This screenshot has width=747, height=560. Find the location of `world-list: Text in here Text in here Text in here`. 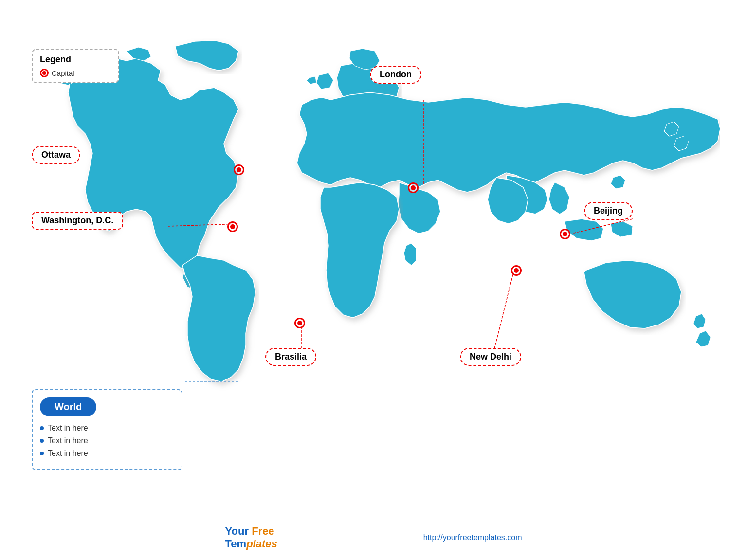

world-list: Text in here Text in here Text in here is located at coordinates (107, 441).